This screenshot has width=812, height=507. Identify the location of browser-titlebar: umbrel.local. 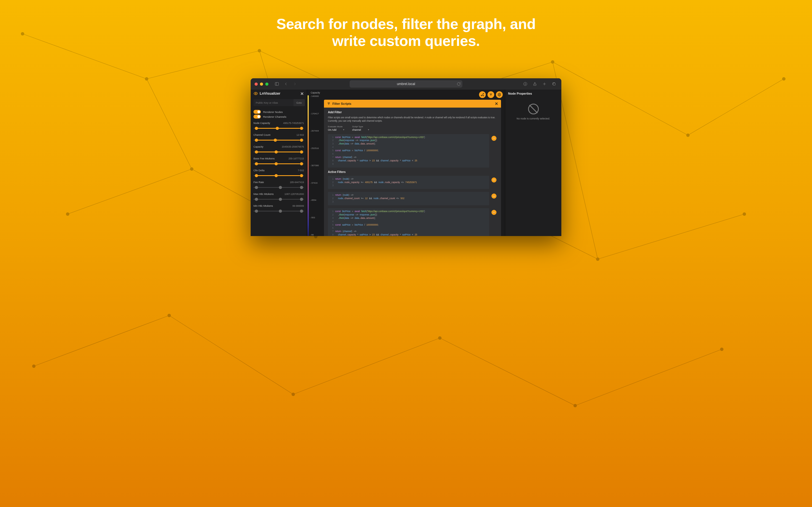
(406, 84).